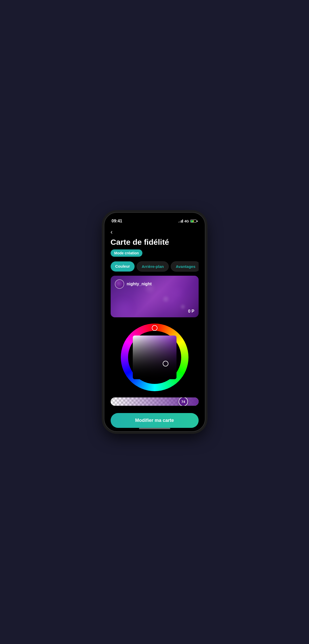 The width and height of the screenshot is (309, 644). What do you see at coordinates (117, 221) in the screenshot?
I see `status-time: 09:41` at bounding box center [117, 221].